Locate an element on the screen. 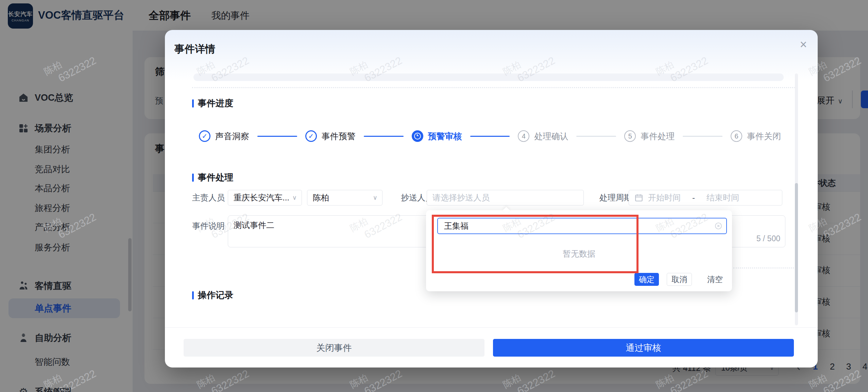  cc-select-dropdown: 暂无数据 确定 取消 清空 is located at coordinates (579, 251).